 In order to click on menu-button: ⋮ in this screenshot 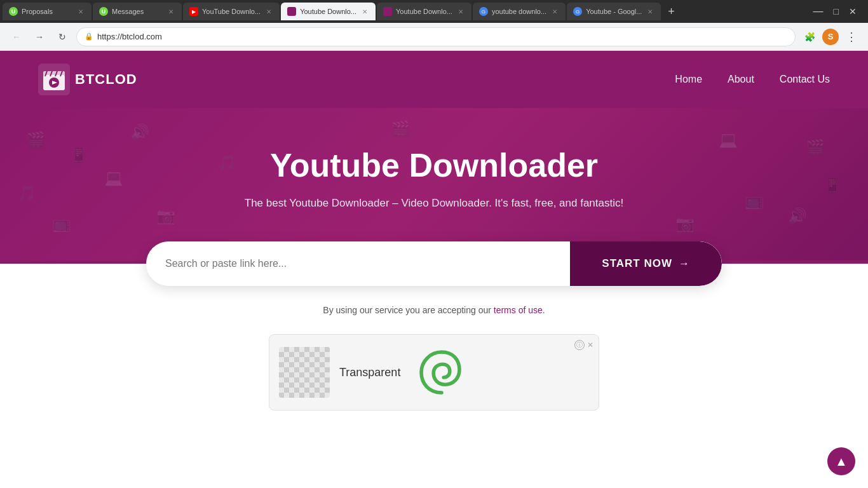, I will do `click(851, 37)`.